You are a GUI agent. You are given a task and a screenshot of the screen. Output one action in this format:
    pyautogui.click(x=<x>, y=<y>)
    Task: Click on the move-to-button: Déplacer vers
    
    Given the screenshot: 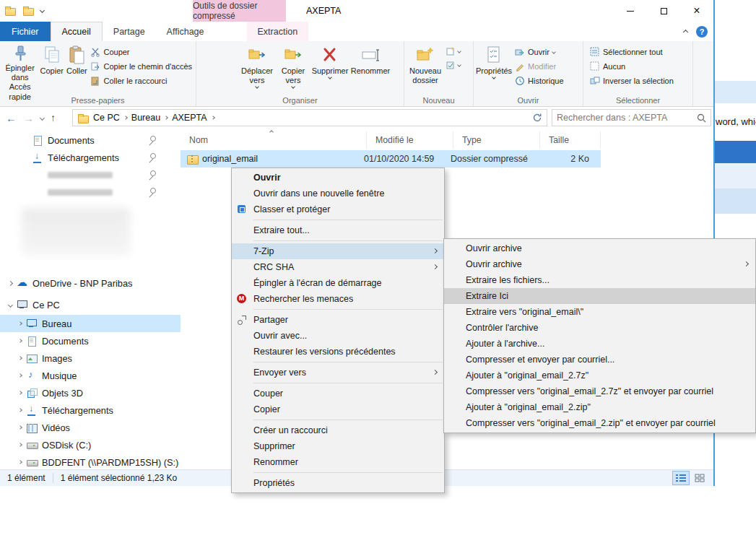 What is the action you would take?
    pyautogui.click(x=257, y=69)
    